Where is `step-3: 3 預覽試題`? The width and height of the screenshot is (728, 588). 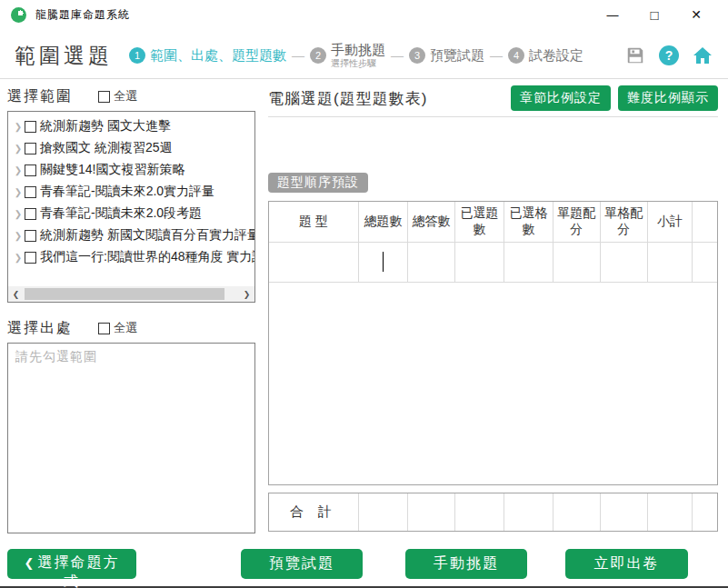 step-3: 3 預覽試題 is located at coordinates (447, 56).